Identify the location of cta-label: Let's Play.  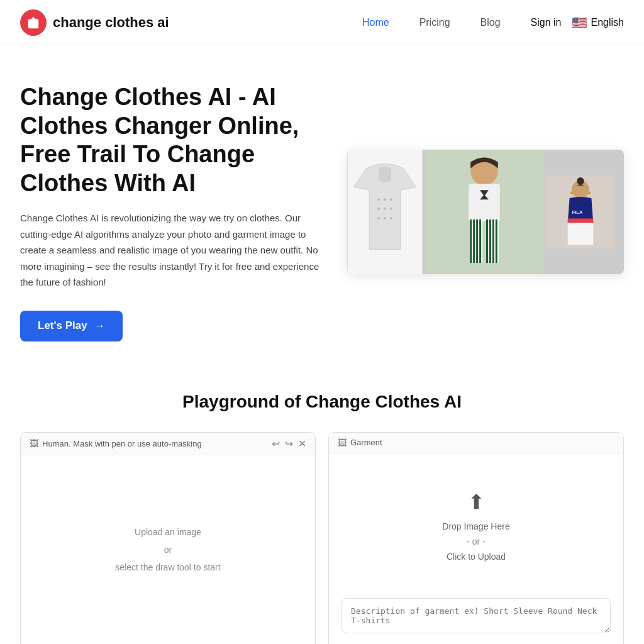
(63, 326).